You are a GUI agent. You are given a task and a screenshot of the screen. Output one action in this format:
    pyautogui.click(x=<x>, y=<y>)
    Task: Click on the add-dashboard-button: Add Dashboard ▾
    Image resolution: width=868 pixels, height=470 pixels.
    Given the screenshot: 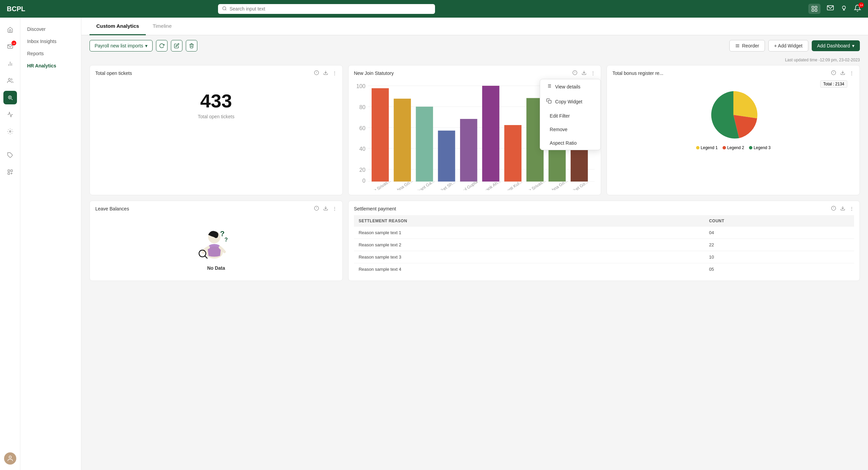 What is the action you would take?
    pyautogui.click(x=836, y=46)
    